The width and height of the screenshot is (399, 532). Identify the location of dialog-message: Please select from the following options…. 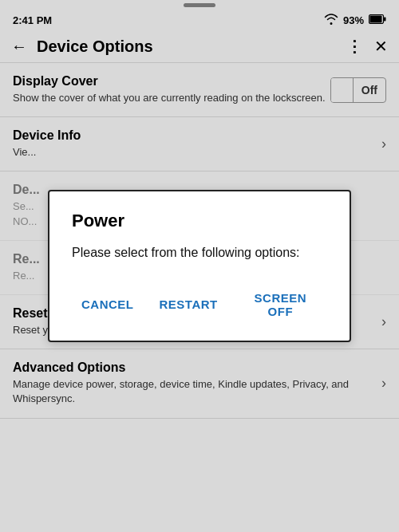
(200, 253).